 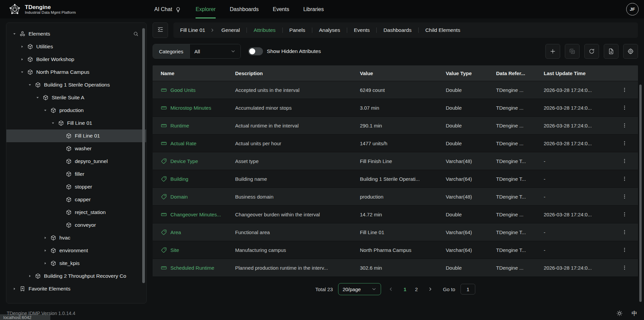 I want to click on page-number-2: 2, so click(x=416, y=289).